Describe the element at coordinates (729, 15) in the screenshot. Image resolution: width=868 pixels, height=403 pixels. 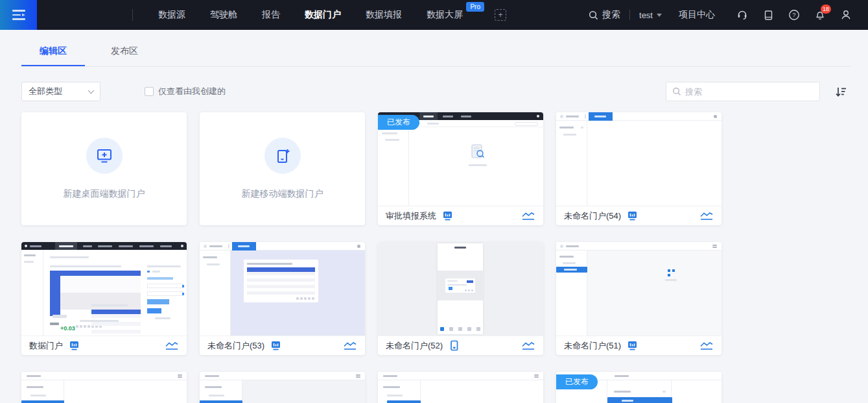
I see `navbar-right: 搜索 test 项目中心 ?` at that location.